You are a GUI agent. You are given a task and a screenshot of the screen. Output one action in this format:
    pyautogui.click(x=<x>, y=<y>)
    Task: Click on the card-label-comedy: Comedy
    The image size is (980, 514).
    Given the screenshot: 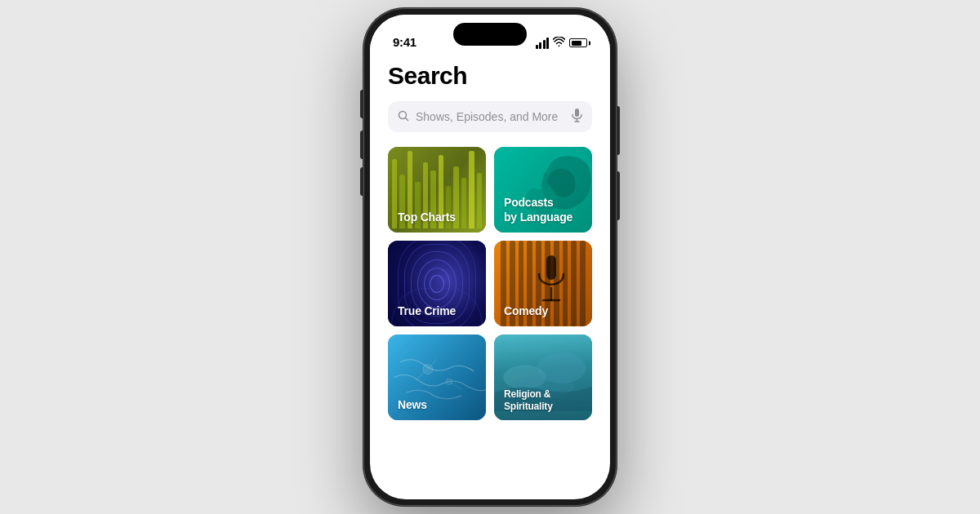 What is the action you would take?
    pyautogui.click(x=526, y=312)
    